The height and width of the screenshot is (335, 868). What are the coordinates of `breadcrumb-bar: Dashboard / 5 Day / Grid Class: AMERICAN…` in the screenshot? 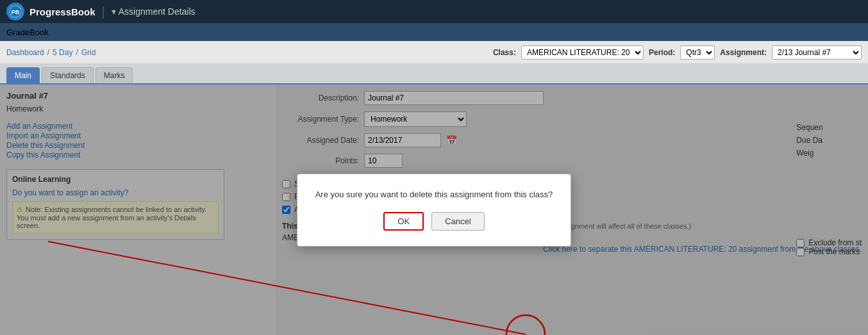 It's located at (434, 53).